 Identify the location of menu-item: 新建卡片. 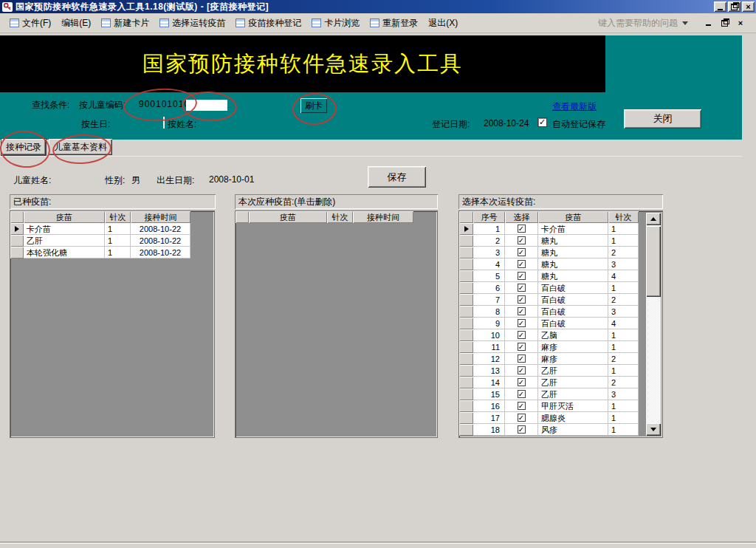
(126, 24).